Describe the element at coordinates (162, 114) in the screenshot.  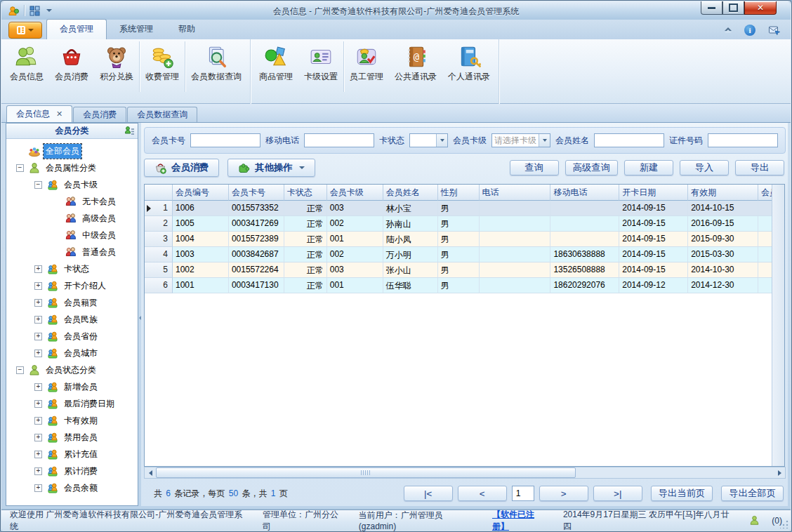
I see `doc-tab-2: 会员数据查询` at that location.